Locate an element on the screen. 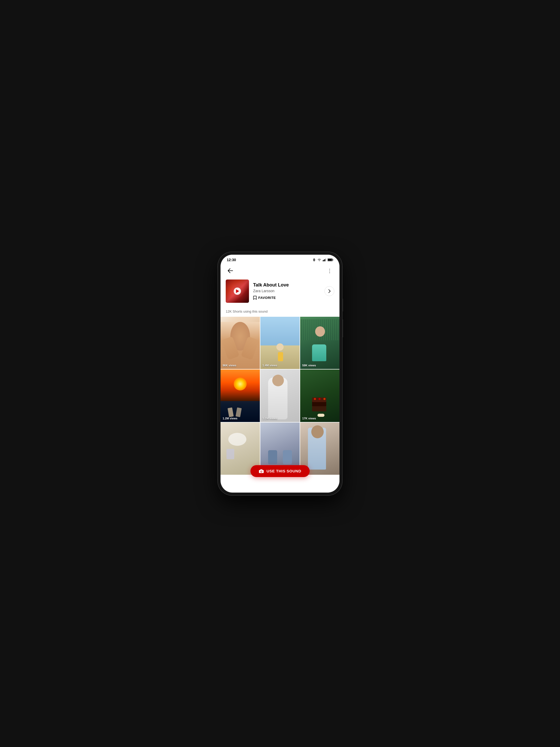 This screenshot has height=747, width=560. sound-details: Talk About Love Zara Larsson FAVORITE is located at coordinates (286, 291).